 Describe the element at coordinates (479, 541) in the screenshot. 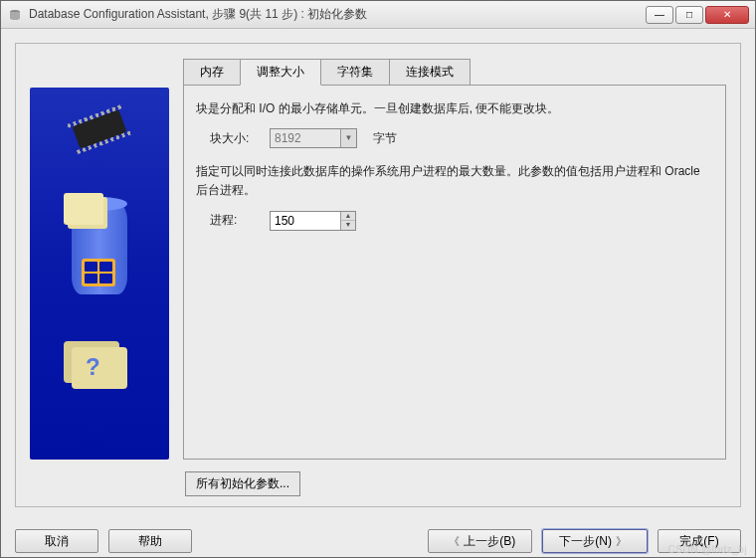

I see `back-button: 《 上一步(B)` at that location.